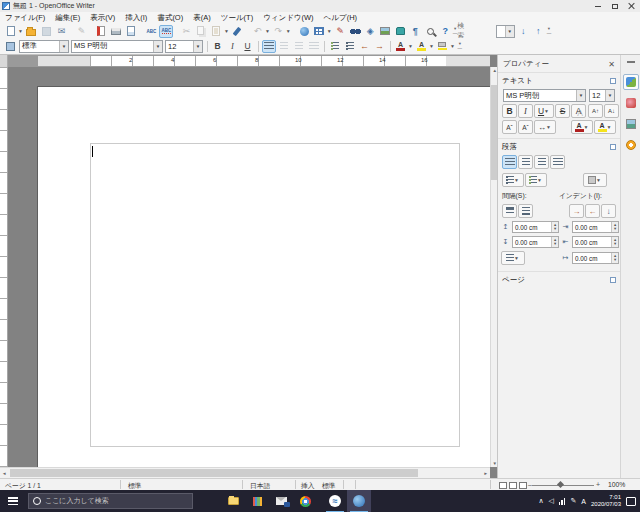 This screenshot has width=640, height=512. What do you see at coordinates (612, 64) in the screenshot?
I see `sidebar-close-icon: ✕` at bounding box center [612, 64].